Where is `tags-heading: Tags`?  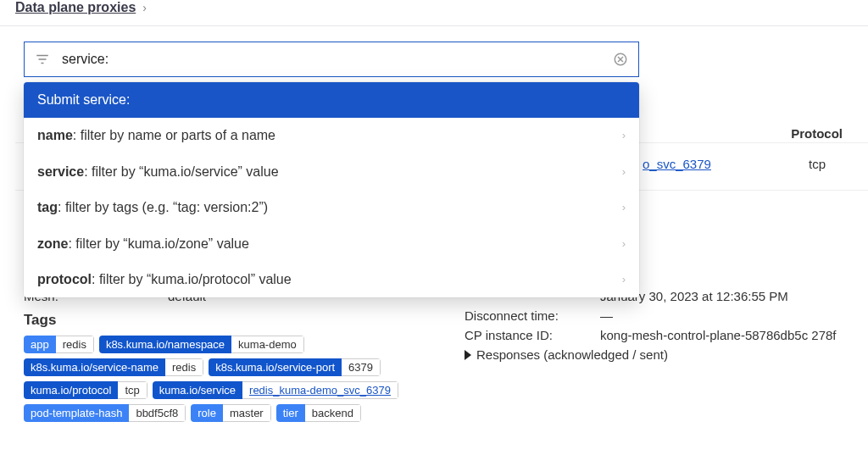 tags-heading: Tags is located at coordinates (244, 320).